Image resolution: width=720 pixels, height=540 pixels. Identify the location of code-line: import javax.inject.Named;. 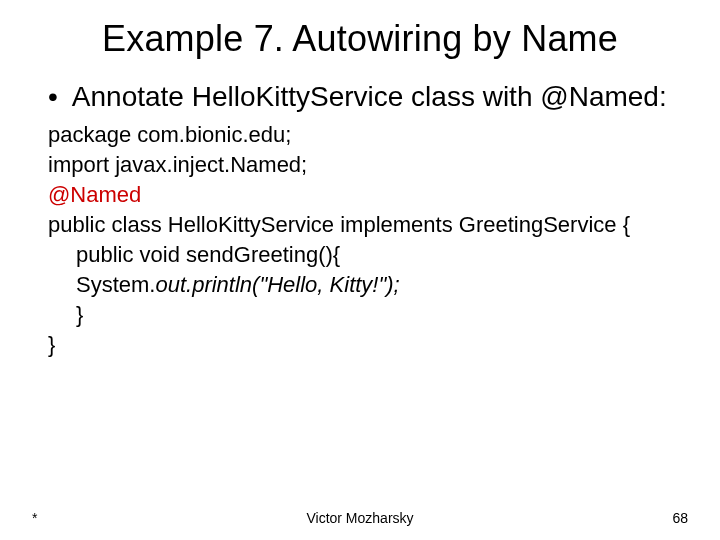
(368, 165).